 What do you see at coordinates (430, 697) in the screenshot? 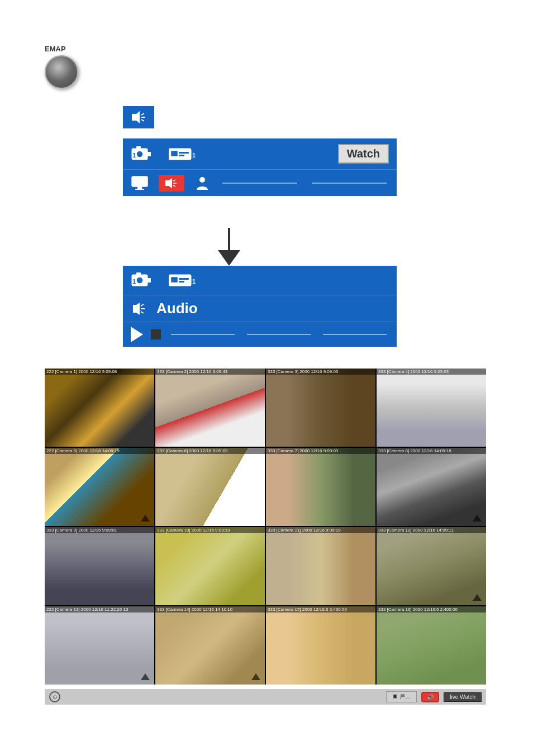
I see `audio-btn: 🔊` at bounding box center [430, 697].